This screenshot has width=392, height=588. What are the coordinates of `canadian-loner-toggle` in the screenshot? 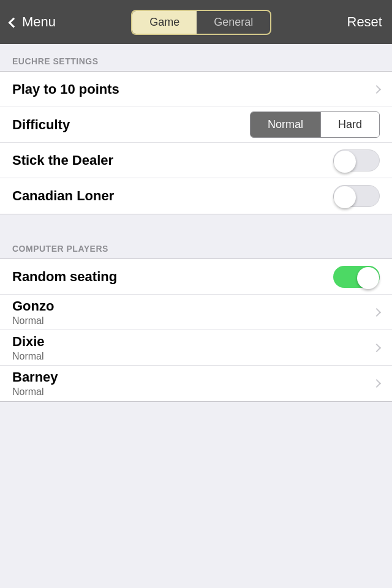 It's located at (356, 196).